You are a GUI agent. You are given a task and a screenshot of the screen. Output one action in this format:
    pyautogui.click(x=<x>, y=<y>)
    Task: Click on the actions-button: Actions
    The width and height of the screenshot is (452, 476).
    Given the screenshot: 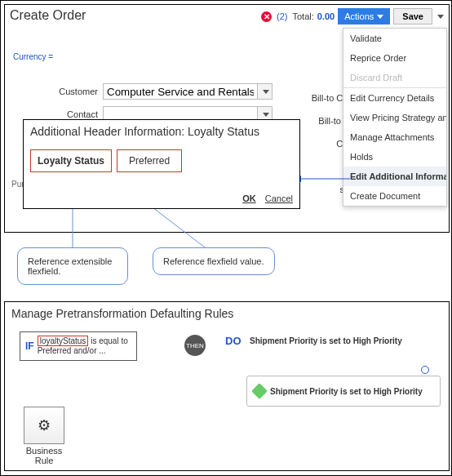 What is the action you would take?
    pyautogui.click(x=364, y=16)
    